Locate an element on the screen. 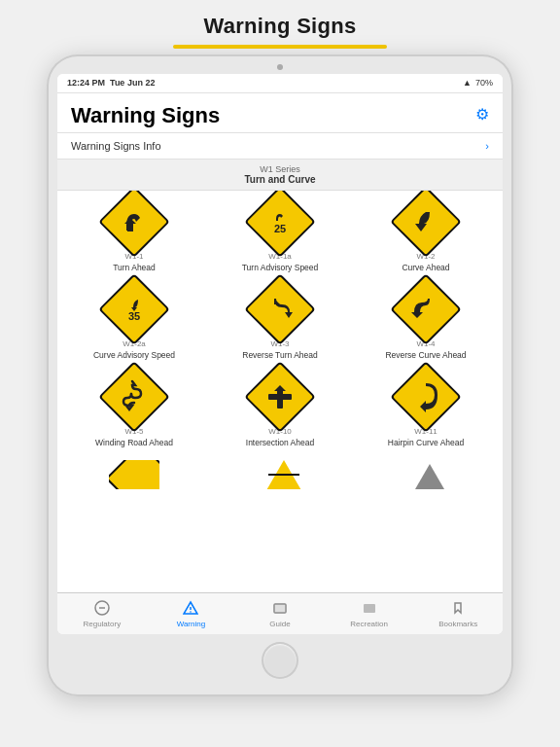  status-bar: 12:24 PM Tue Jun 22 ▲ 70% is located at coordinates (280, 84).